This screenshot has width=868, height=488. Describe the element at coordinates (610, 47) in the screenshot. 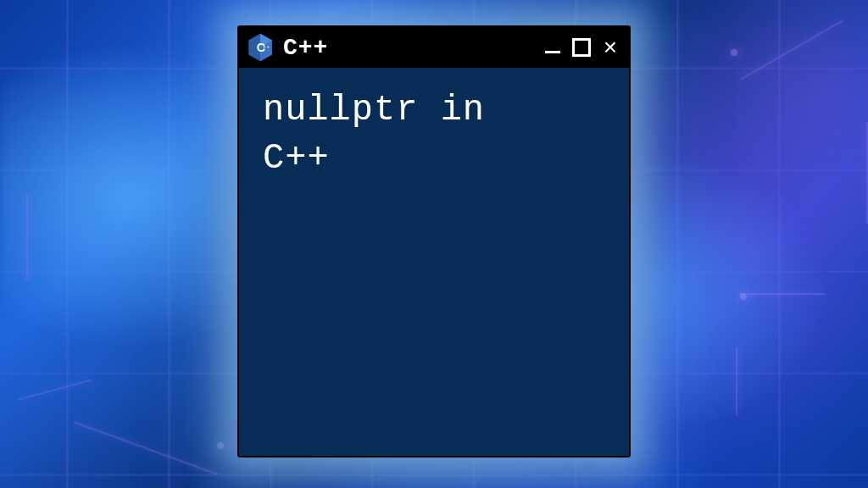

I see `close-button: ×` at that location.